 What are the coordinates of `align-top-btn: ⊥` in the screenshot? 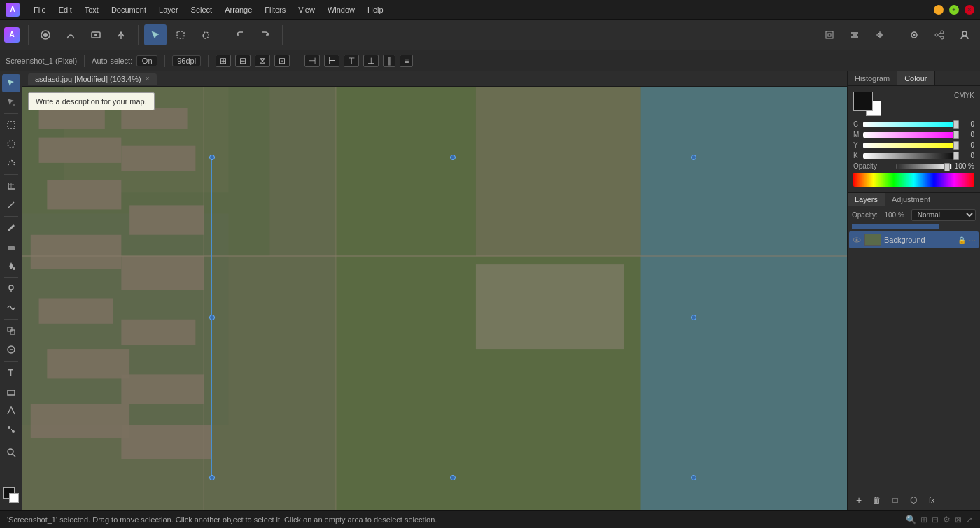 It's located at (371, 61).